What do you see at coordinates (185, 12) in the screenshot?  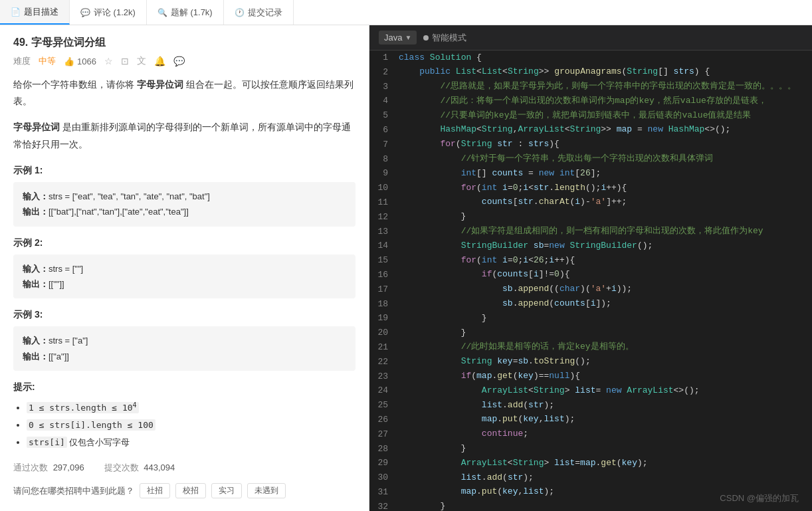 I see `tab-solutions: 🔍 题解 (1.7k)` at bounding box center [185, 12].